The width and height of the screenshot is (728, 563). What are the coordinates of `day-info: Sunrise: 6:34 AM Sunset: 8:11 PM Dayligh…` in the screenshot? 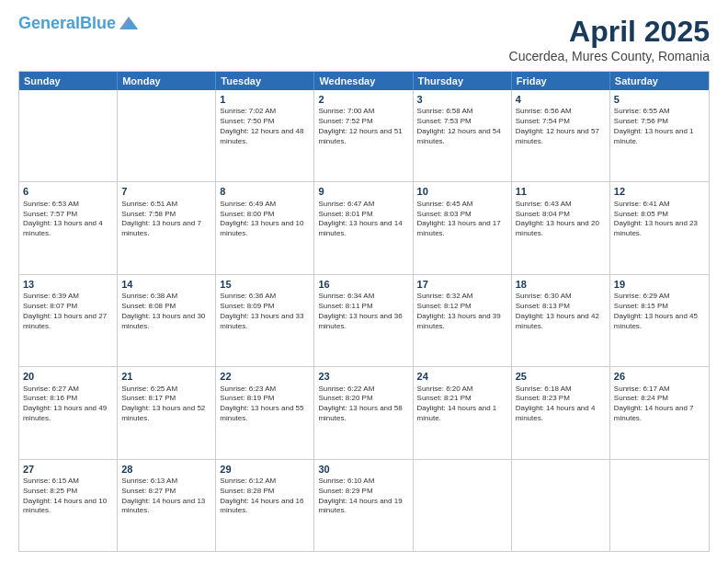 It's located at (363, 311).